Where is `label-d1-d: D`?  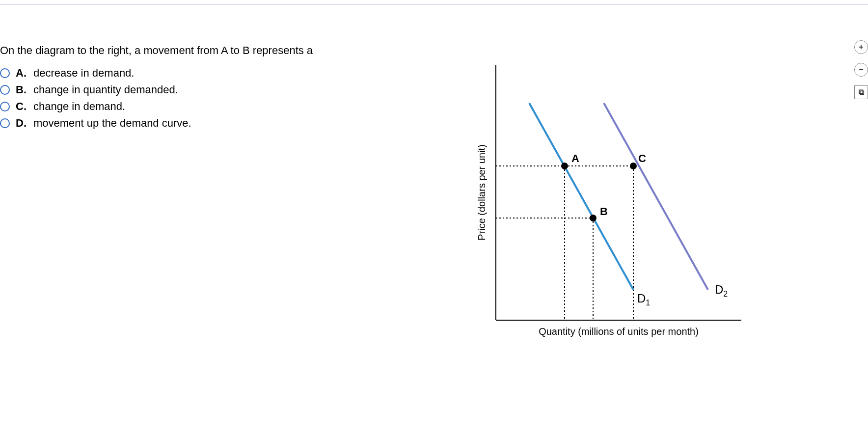 label-d1-d: D is located at coordinates (641, 299).